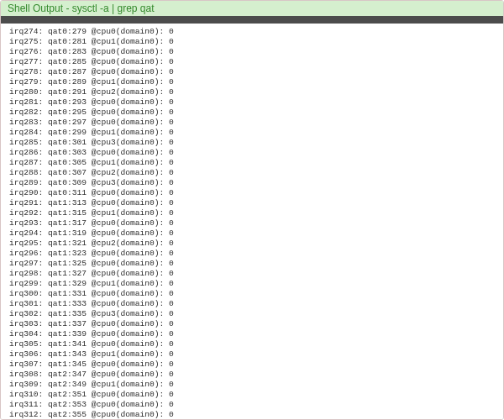 The height and width of the screenshot is (420, 504). I want to click on output-line: irq280: qat0:291 @cpu2(domain0): 0, so click(252, 92).